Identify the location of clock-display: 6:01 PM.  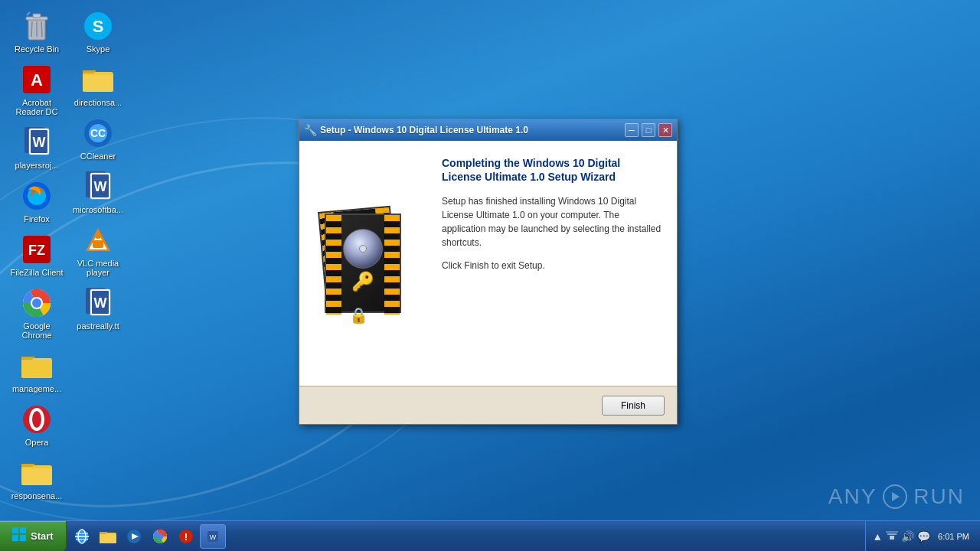
(954, 536).